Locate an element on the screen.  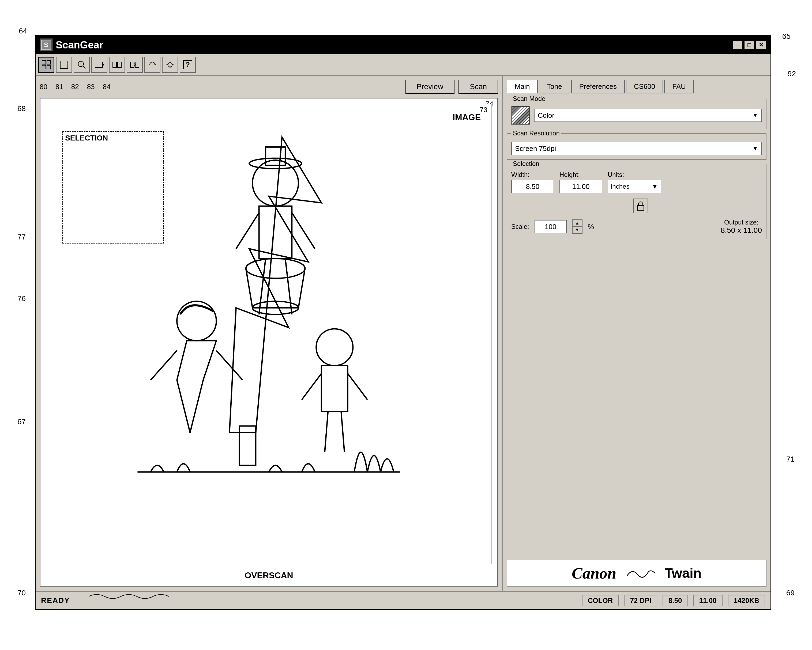
toolbar-mirror-btn is located at coordinates (135, 65).